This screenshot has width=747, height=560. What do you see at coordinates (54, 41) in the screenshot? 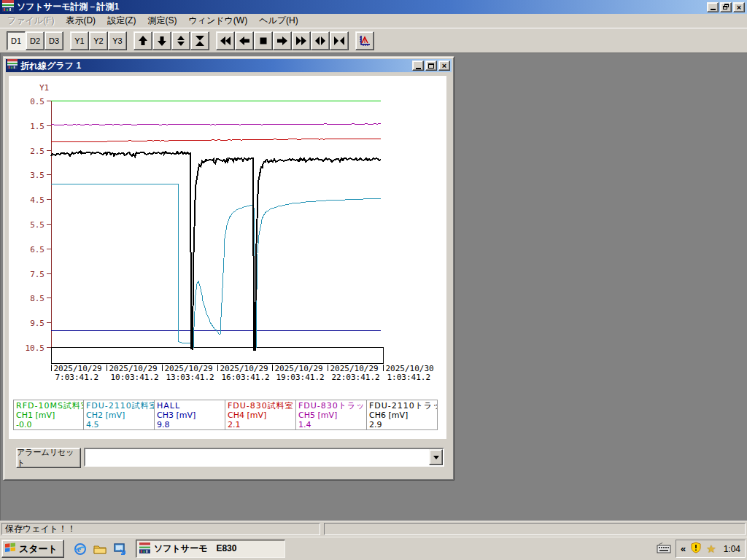
I see `toolbar-d3-button: D3` at bounding box center [54, 41].